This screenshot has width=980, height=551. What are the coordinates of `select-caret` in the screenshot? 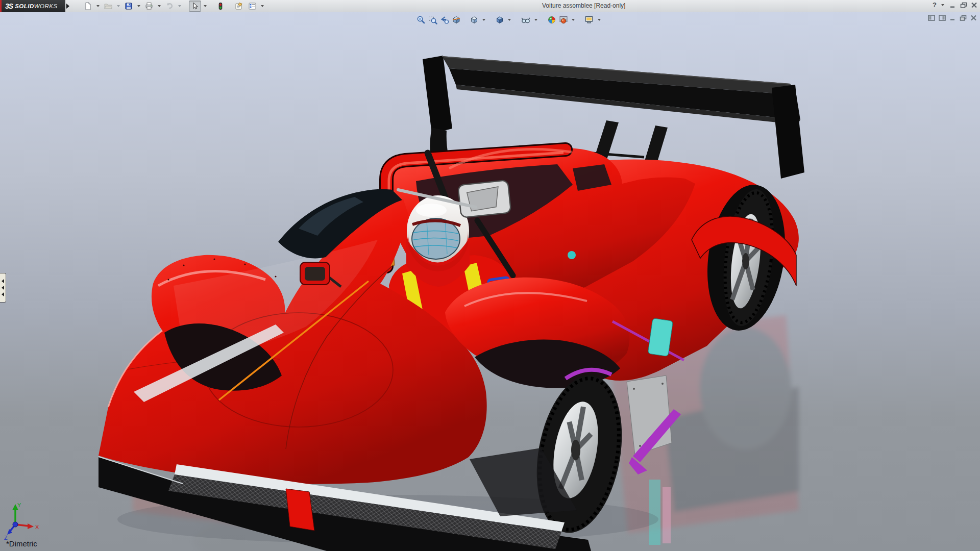 It's located at (205, 6).